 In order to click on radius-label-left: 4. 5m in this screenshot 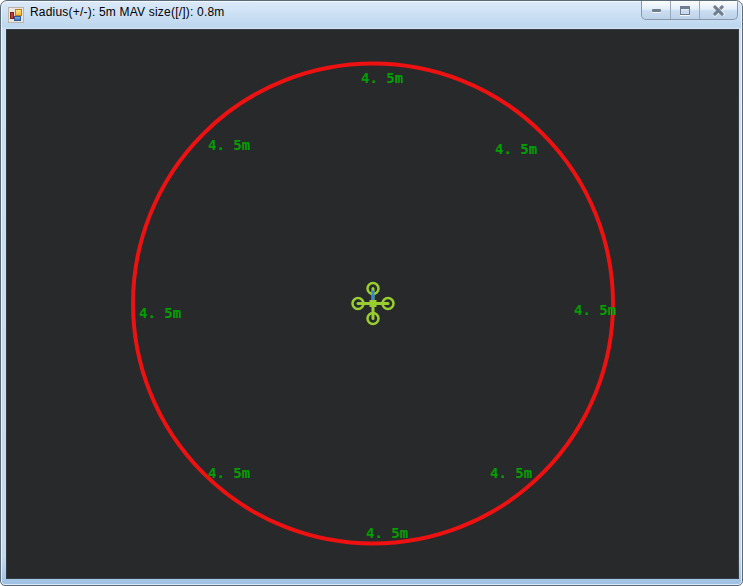, I will do `click(160, 314)`.